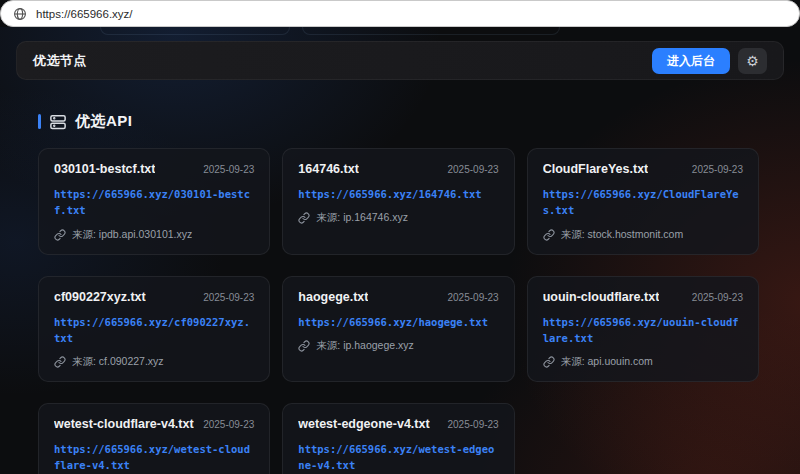  I want to click on api-card: uouin-cloudflare.txt 2025-09-23 https://…, so click(643, 330).